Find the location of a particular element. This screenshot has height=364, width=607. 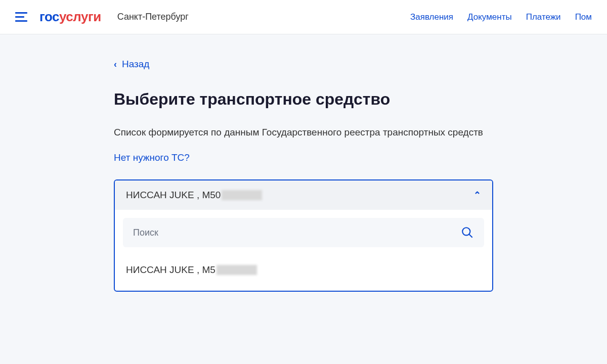

dropdown-selected: НИССАН JUKE , M50 ⌃ is located at coordinates (304, 195).